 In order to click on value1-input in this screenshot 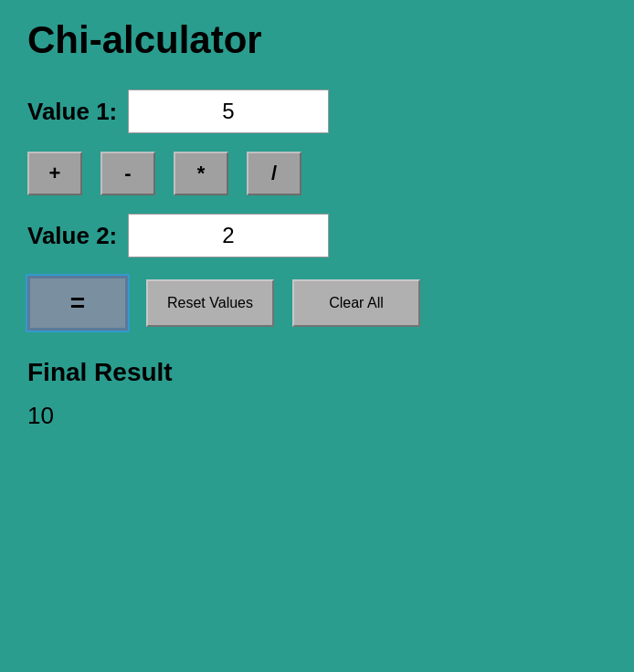, I will do `click(228, 111)`.